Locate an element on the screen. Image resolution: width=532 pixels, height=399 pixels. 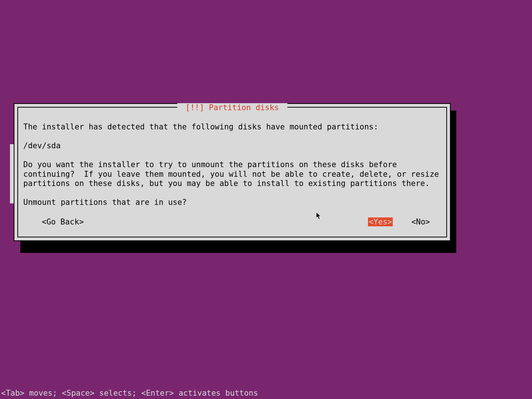
go-back-button: <Go Back> is located at coordinates (54, 222).